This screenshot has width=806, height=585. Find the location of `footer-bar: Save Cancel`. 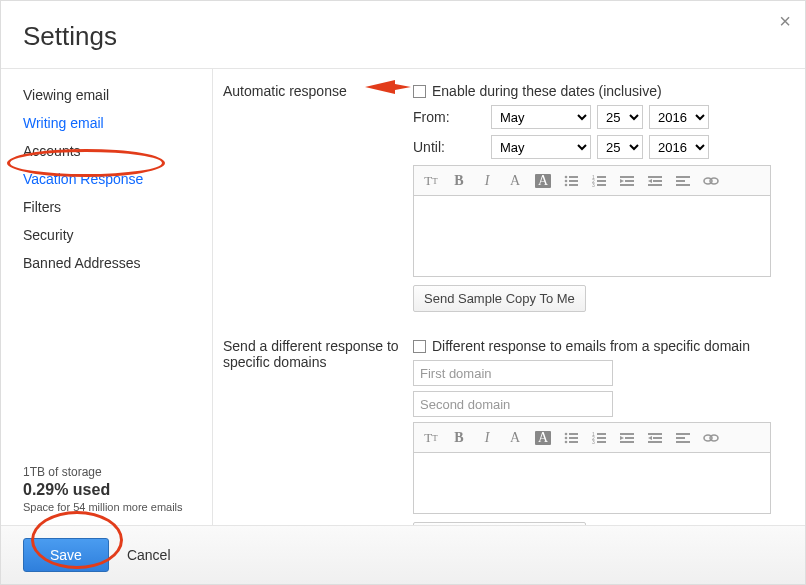

footer-bar: Save Cancel is located at coordinates (403, 554).